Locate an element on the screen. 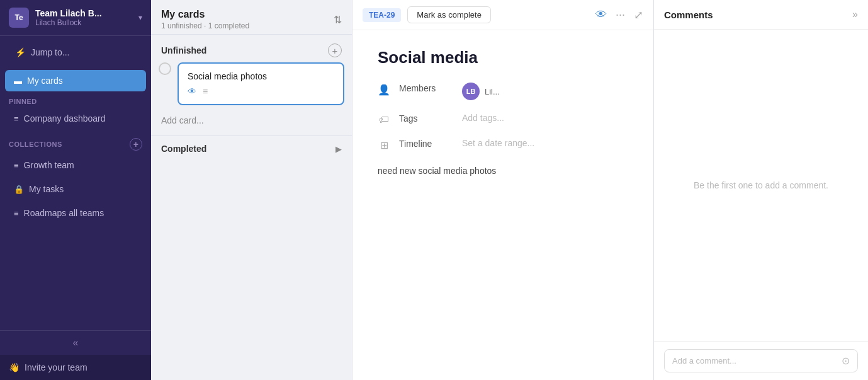 This screenshot has width=868, height=380. expand-comments-icon: » is located at coordinates (855, 14).